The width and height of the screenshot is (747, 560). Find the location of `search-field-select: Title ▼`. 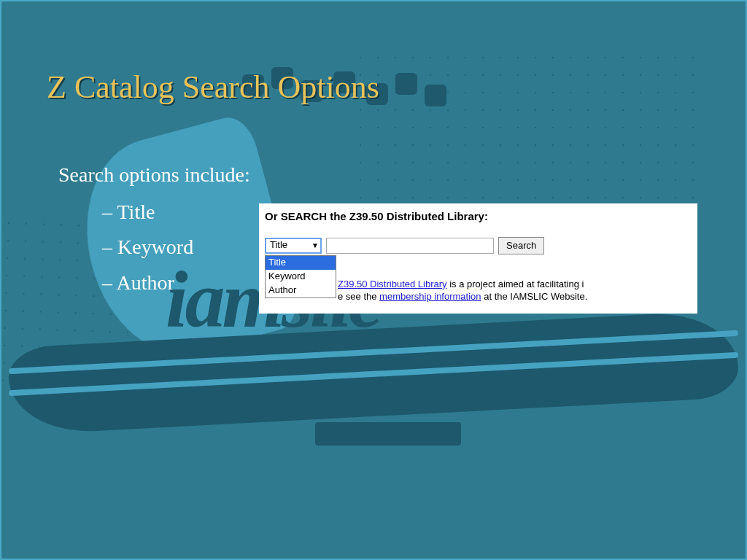

search-field-select: Title ▼ is located at coordinates (293, 246).